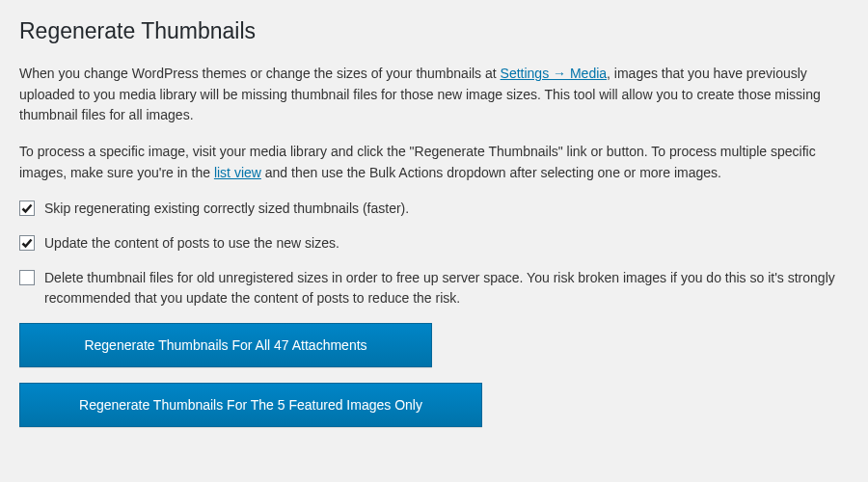 Image resolution: width=868 pixels, height=482 pixels. What do you see at coordinates (434, 94) in the screenshot?
I see `intro-paragraph: When you change WordPress themes or chan…` at bounding box center [434, 94].